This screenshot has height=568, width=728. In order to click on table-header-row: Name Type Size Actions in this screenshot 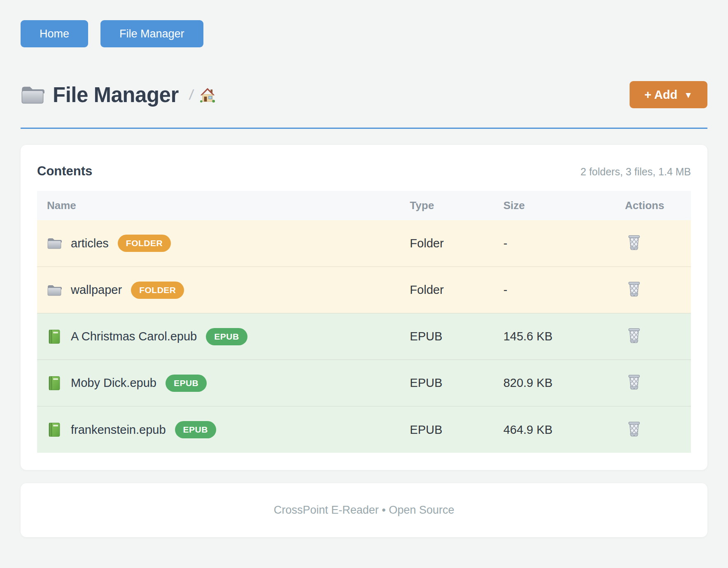, I will do `click(364, 206)`.